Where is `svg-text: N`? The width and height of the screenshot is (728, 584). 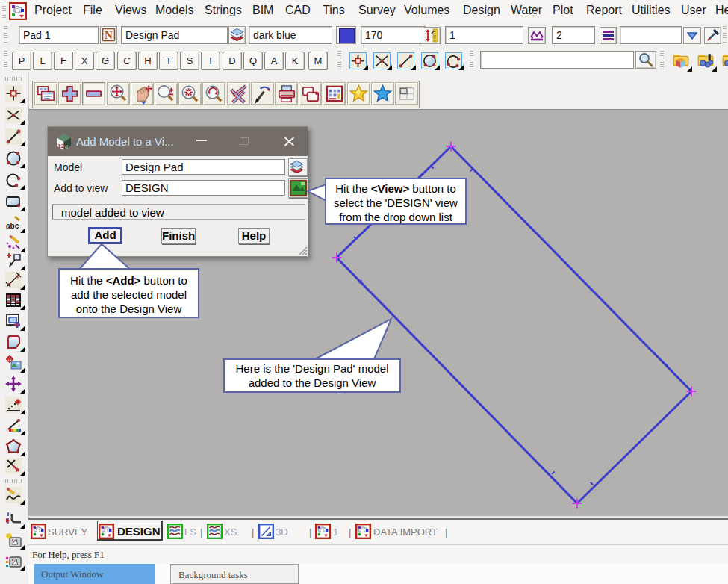
svg-text: N is located at coordinates (109, 35).